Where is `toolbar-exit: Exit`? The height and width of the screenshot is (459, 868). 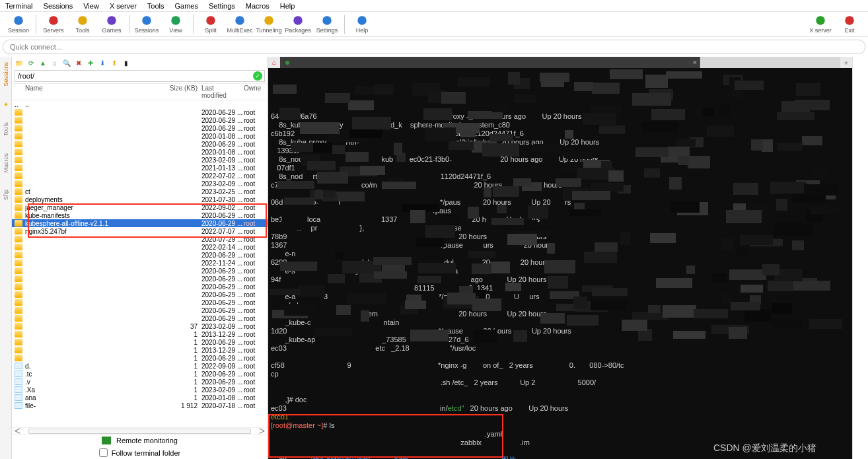 toolbar-exit: Exit is located at coordinates (850, 24).